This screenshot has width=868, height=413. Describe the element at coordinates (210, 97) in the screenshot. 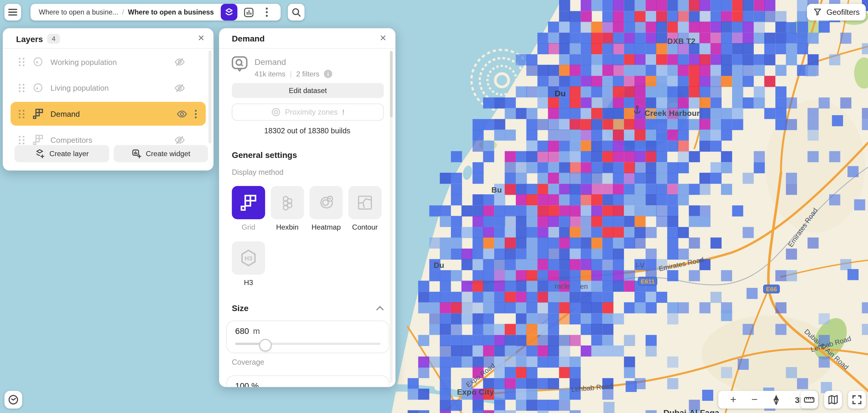

I see `layers-scrollbar` at that location.